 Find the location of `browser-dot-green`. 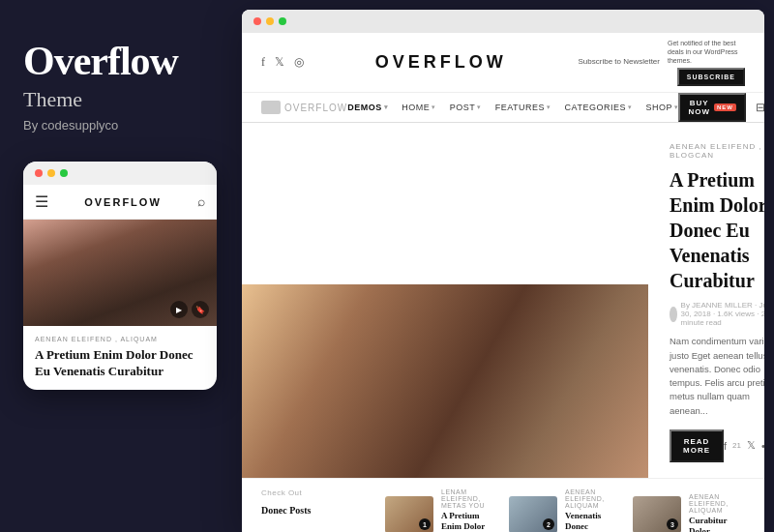

browser-dot-green is located at coordinates (283, 21).